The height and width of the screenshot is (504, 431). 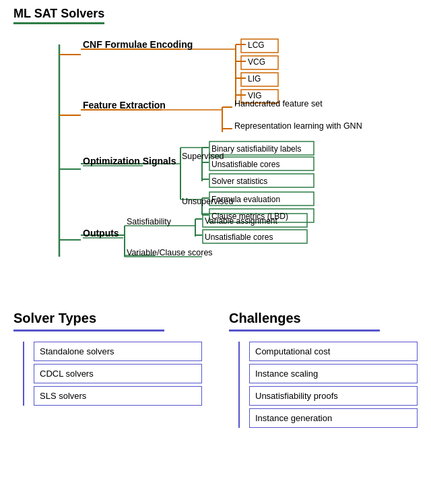 What do you see at coordinates (323, 385) in the screenshot?
I see `challenges-list: Computational cost Instance scaling Unsa…` at bounding box center [323, 385].